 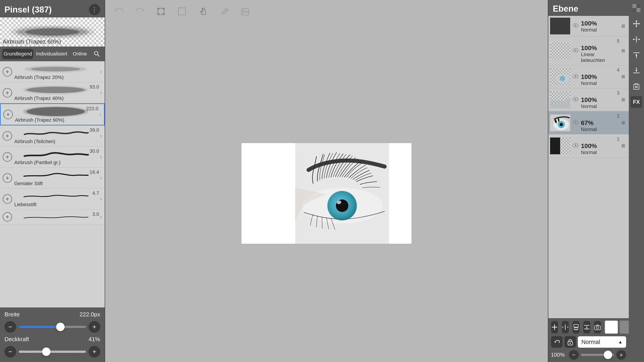 What do you see at coordinates (245, 12) in the screenshot?
I see `import-button` at bounding box center [245, 12].